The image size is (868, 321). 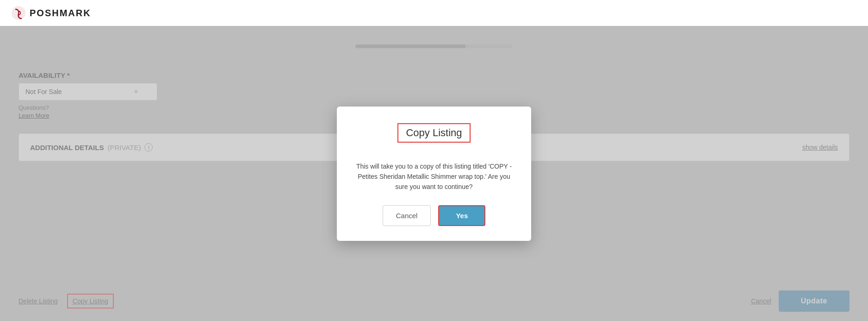 What do you see at coordinates (434, 132) in the screenshot?
I see `modal-title: Copy Listing` at bounding box center [434, 132].